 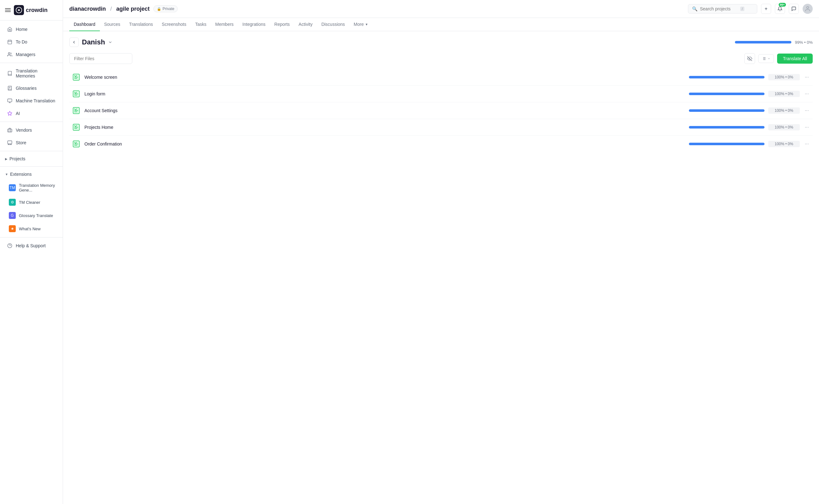 I want to click on tab-sources: Sources, so click(x=112, y=25).